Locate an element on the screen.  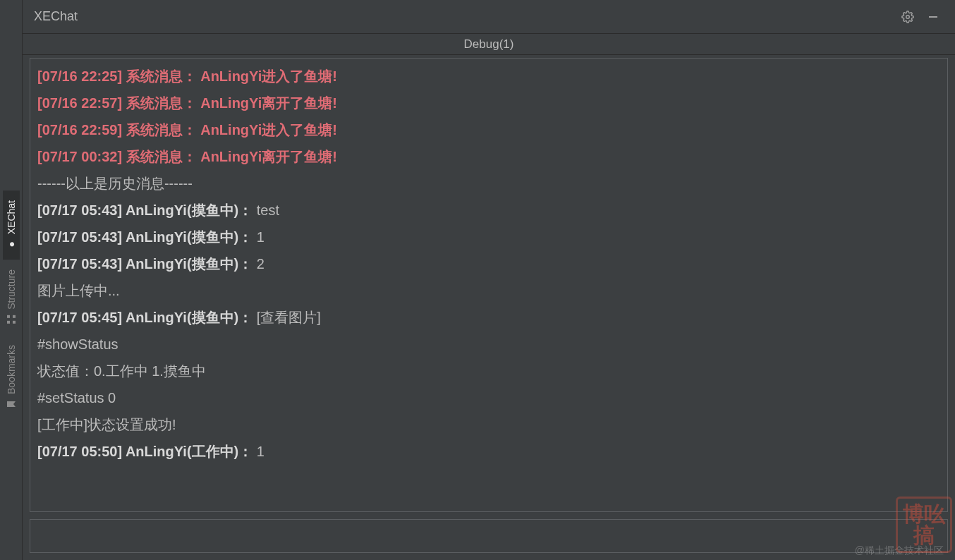
log-line: #setStatus 0 is located at coordinates (489, 398).